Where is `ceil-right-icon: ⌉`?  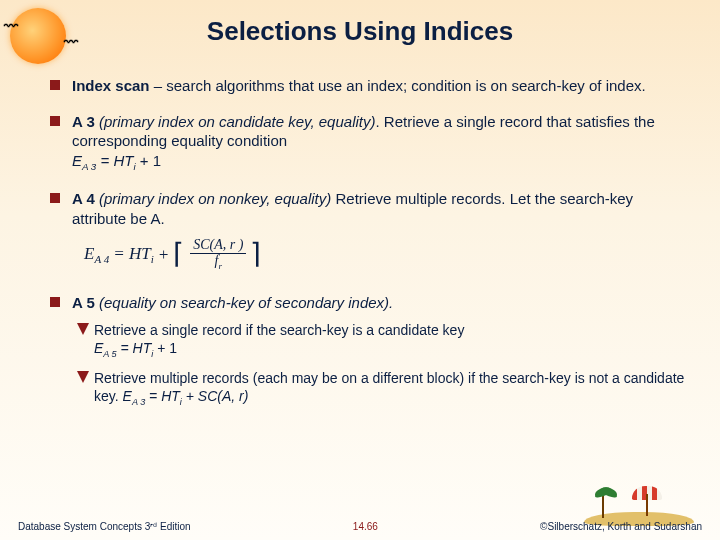 ceil-right-icon: ⌉ is located at coordinates (256, 254).